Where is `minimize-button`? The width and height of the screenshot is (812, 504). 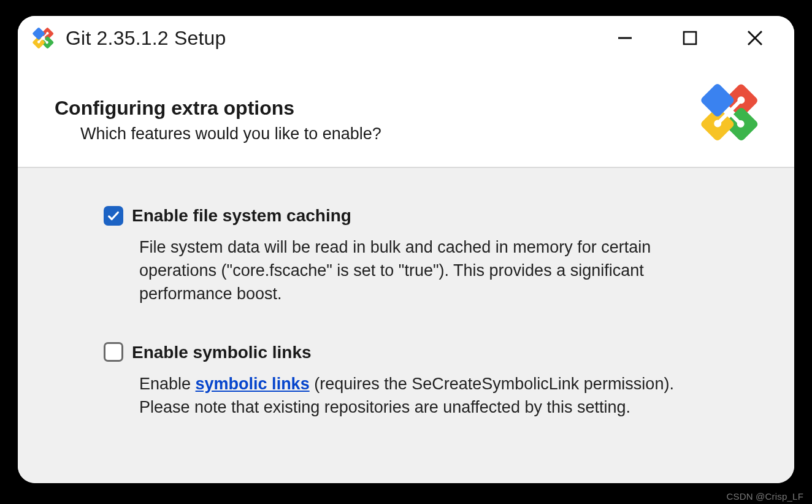
minimize-button is located at coordinates (625, 38).